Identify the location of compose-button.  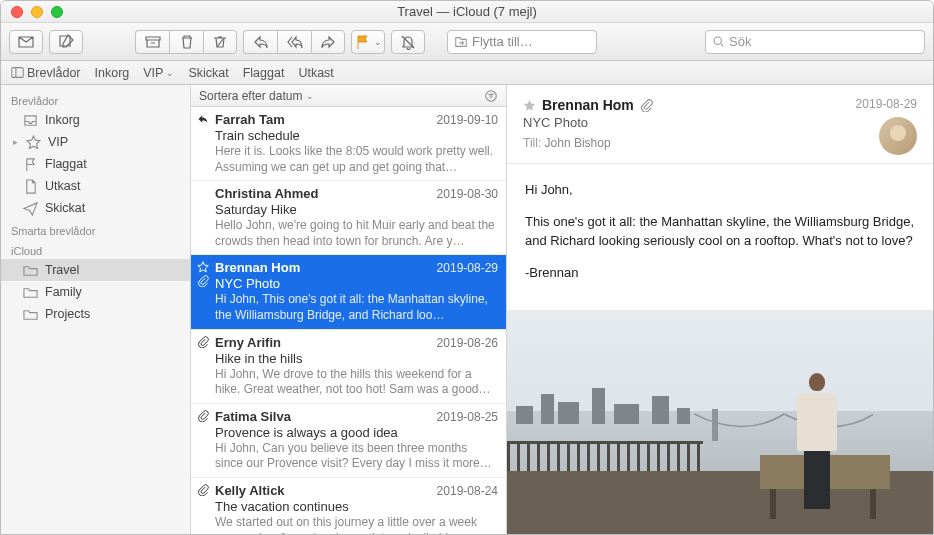
(66, 42).